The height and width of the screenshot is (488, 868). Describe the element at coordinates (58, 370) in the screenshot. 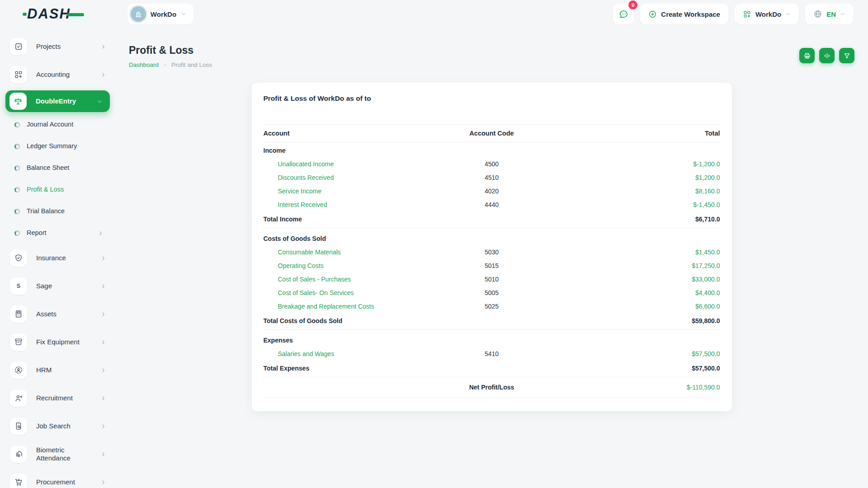

I see `sidebar-item-hrm: HRM` at that location.